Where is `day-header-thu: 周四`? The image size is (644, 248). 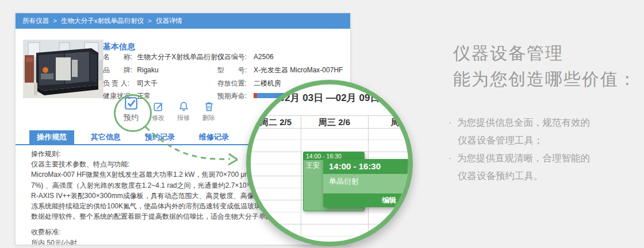
day-header-thu: 周四 is located at coordinates (390, 122).